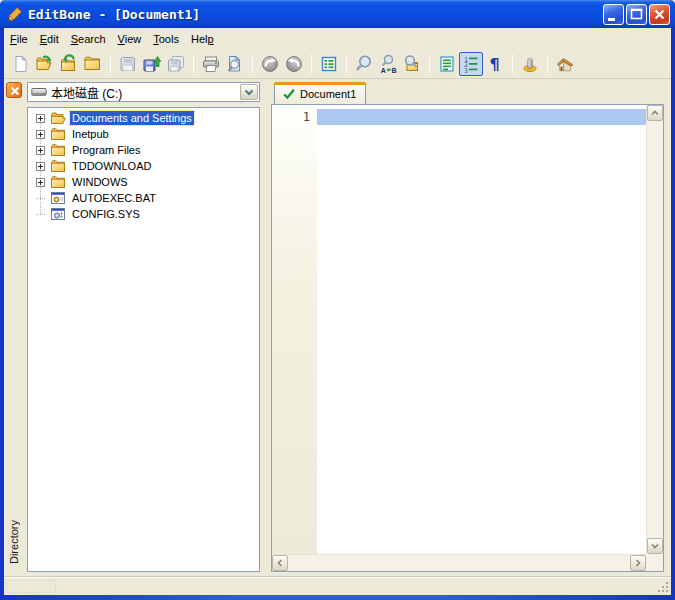 The width and height of the screenshot is (675, 600). I want to click on resize-grip, so click(664, 588).